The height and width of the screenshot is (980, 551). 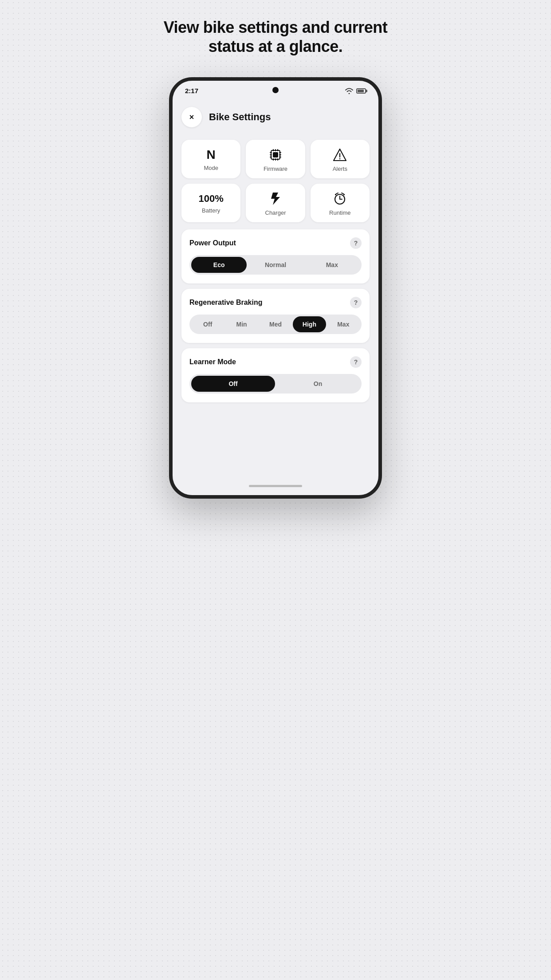 What do you see at coordinates (276, 324) in the screenshot?
I see `regen-braking-control: Off Min Med High Max` at bounding box center [276, 324].